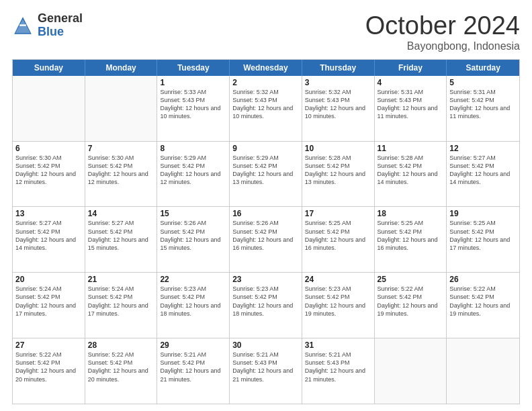 This screenshot has width=532, height=411. Describe the element at coordinates (60, 19) in the screenshot. I see `logo-general-label: General` at that location.